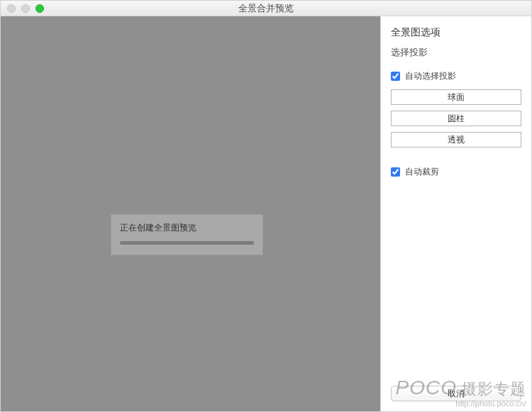 Image resolution: width=532 pixels, height=412 pixels. Describe the element at coordinates (456, 172) in the screenshot. I see `auto-crop-checkbox: 自动裁剪` at that location.